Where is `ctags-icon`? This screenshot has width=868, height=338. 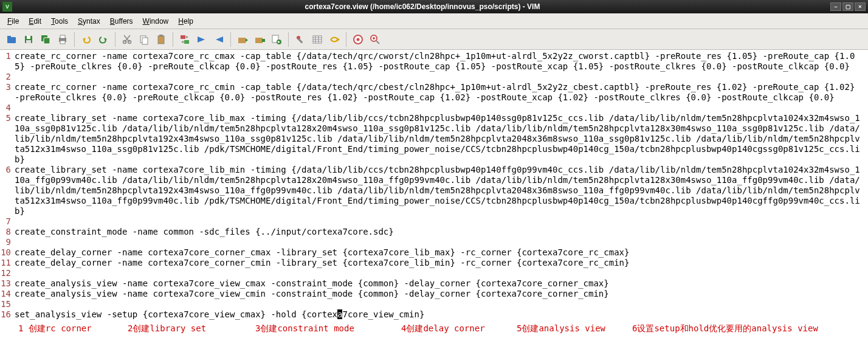 ctags-icon is located at coordinates (334, 40).